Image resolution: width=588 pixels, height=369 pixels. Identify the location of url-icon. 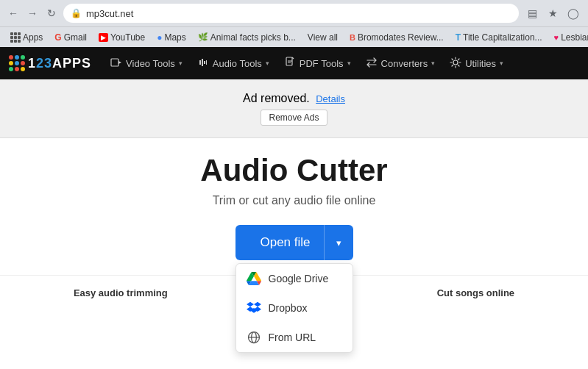
(254, 337).